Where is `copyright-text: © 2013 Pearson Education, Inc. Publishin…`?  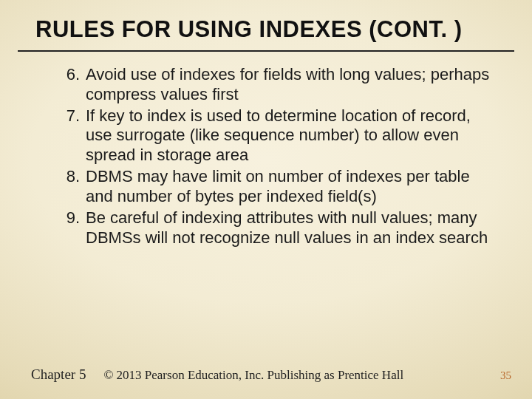
copyright-text: © 2013 Pearson Education, Inc. Publishin… is located at coordinates (253, 375).